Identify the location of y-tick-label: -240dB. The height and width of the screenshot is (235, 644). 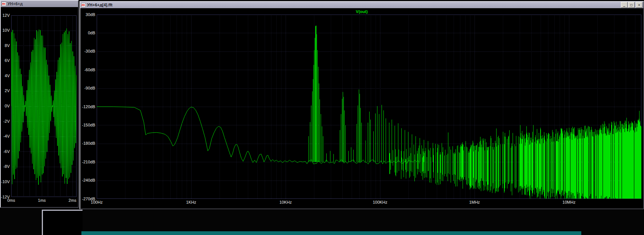
(88, 181).